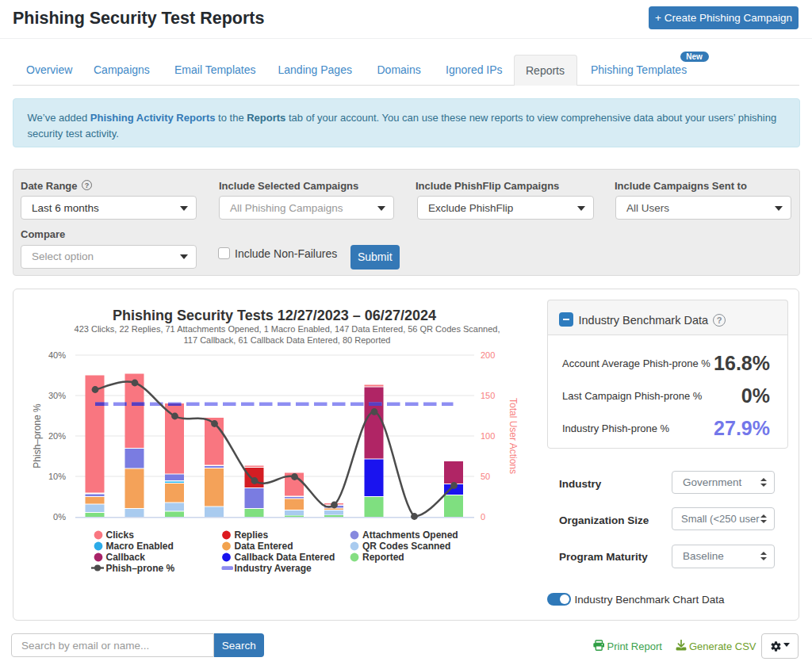  Describe the element at coordinates (488, 436) in the screenshot. I see `svg-text: 100` at that location.